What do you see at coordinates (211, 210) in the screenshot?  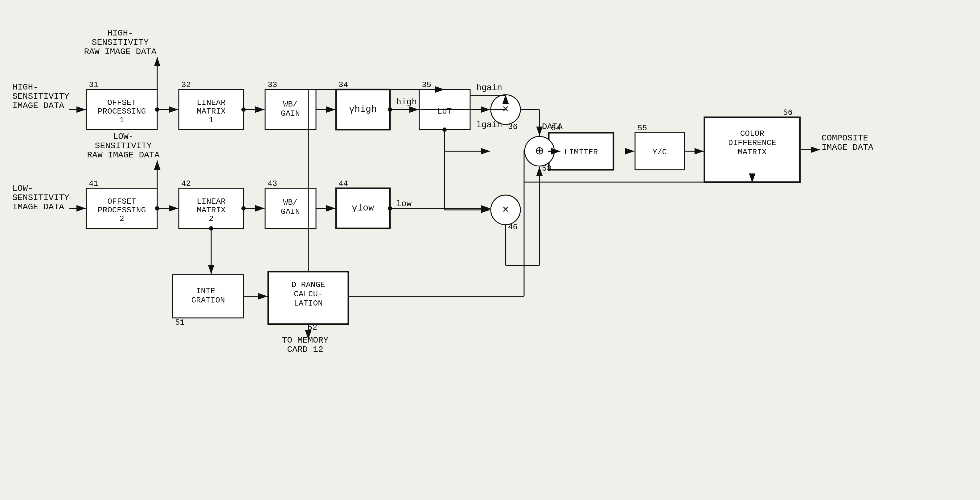 I see `linear-matrix-2-label2: MATRIX` at bounding box center [211, 210].